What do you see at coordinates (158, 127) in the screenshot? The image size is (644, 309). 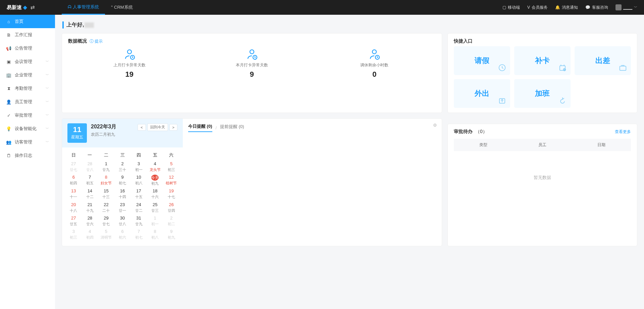 I see `calendar-nav: < 回到今天 >` at bounding box center [158, 127].